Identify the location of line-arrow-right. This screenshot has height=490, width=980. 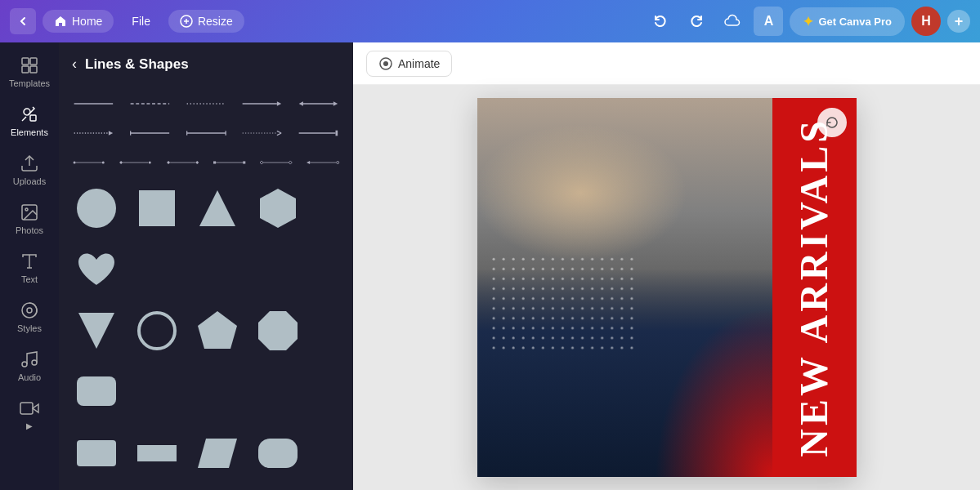
(262, 104).